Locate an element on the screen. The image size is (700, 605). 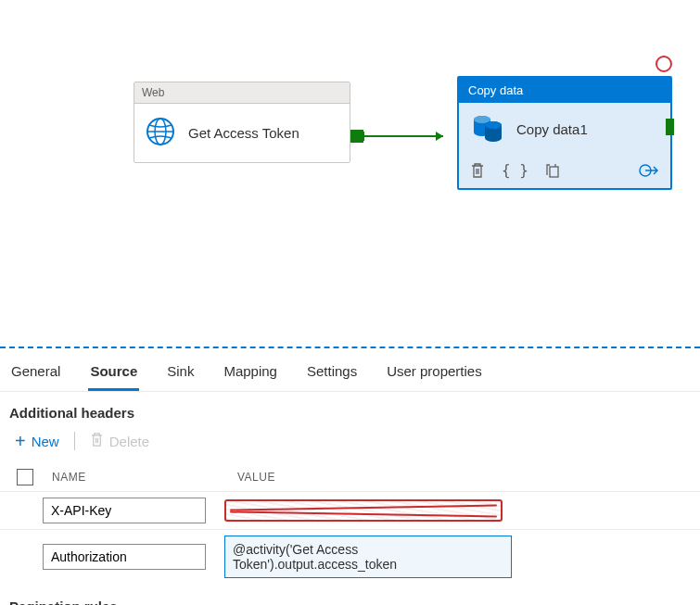
tab-sink: Sink is located at coordinates (180, 373).